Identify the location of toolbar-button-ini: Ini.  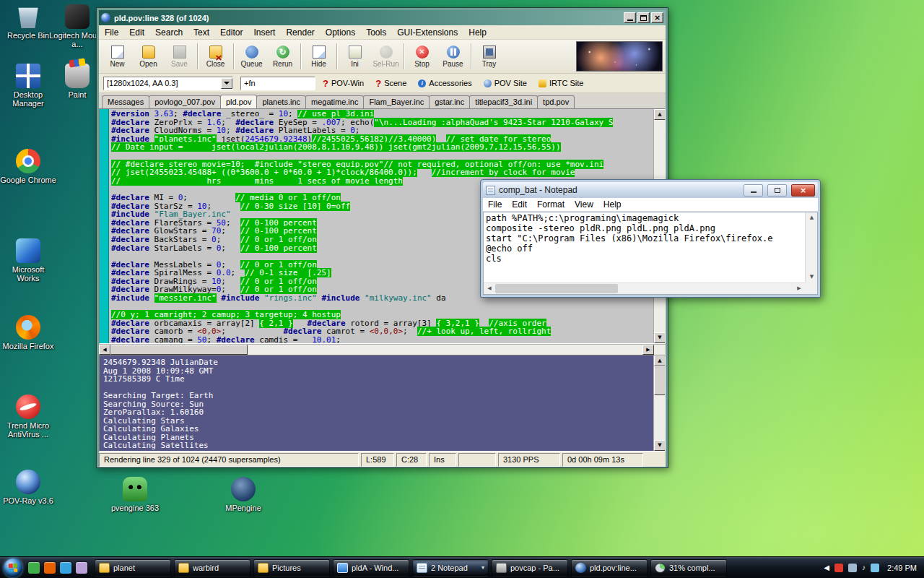
(355, 56).